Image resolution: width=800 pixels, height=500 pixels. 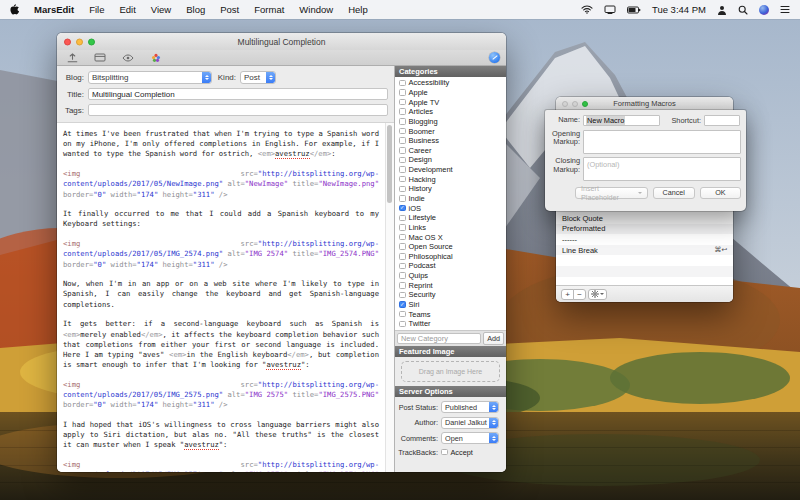 I want to click on menu-item-help: Help, so click(x=358, y=10).